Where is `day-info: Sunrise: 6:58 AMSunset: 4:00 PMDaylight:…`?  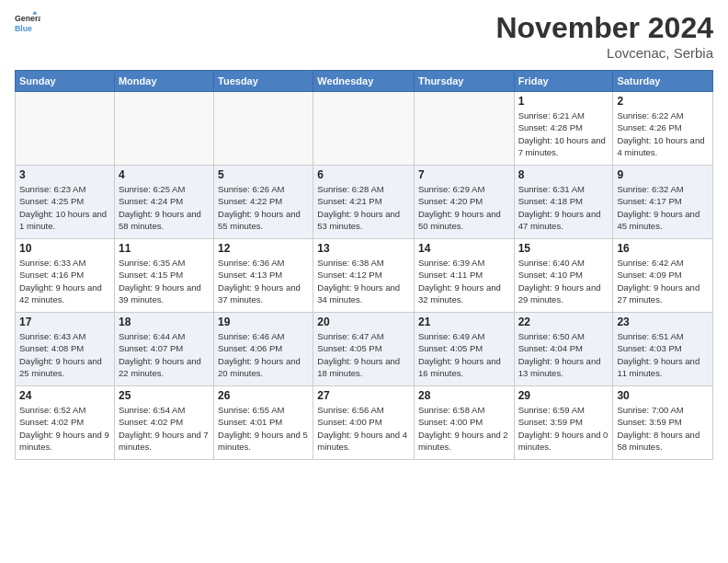
day-info: Sunrise: 6:58 AMSunset: 4:00 PMDaylight:… is located at coordinates (464, 429).